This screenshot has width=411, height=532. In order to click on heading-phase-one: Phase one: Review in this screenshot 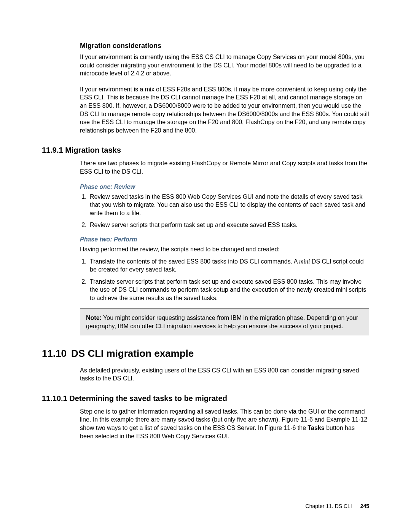, I will do `click(225, 187)`.